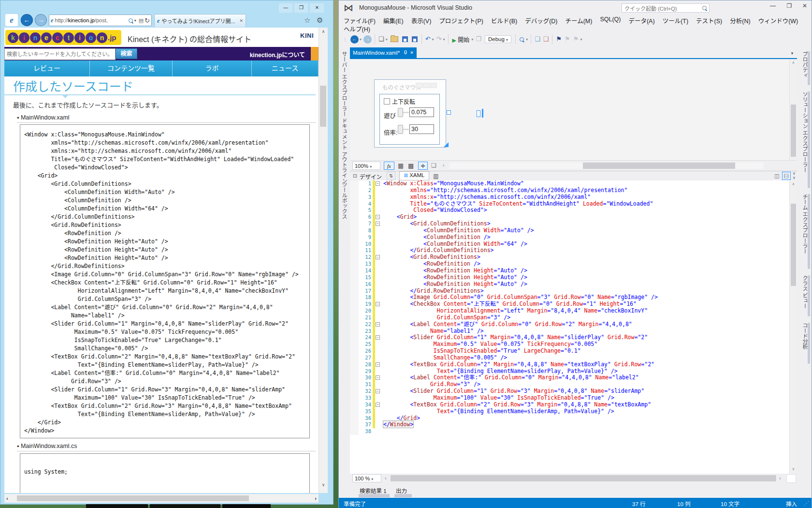  What do you see at coordinates (569, 197) in the screenshot?
I see `editor-line: 3 xmlns:x="http://schemas.microsoft.com/…` at bounding box center [569, 197].